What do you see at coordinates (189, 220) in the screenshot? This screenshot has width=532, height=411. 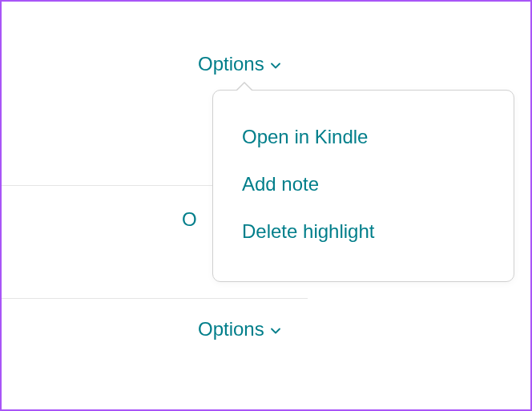 I see `options-trigger-partial: O` at bounding box center [189, 220].